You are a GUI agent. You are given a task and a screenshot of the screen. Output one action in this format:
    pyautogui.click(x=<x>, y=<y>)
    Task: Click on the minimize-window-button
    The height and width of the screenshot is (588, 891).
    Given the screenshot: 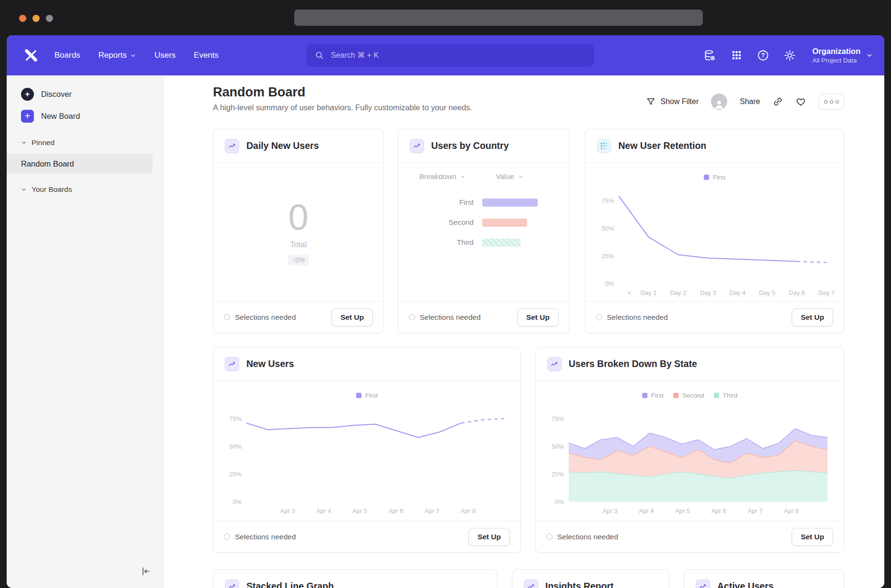 What is the action you would take?
    pyautogui.click(x=36, y=18)
    